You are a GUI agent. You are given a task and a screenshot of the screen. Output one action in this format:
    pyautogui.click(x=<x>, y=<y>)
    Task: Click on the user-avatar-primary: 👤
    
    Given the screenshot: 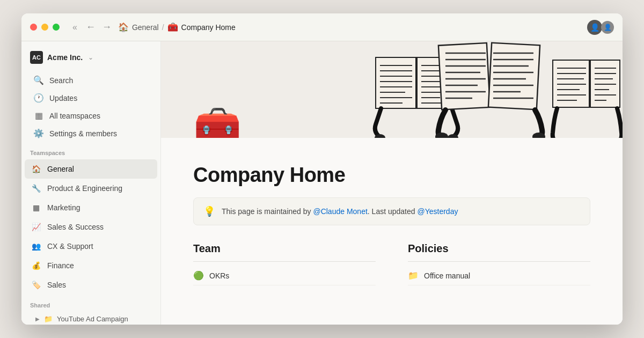 What is the action you would take?
    pyautogui.click(x=595, y=27)
    